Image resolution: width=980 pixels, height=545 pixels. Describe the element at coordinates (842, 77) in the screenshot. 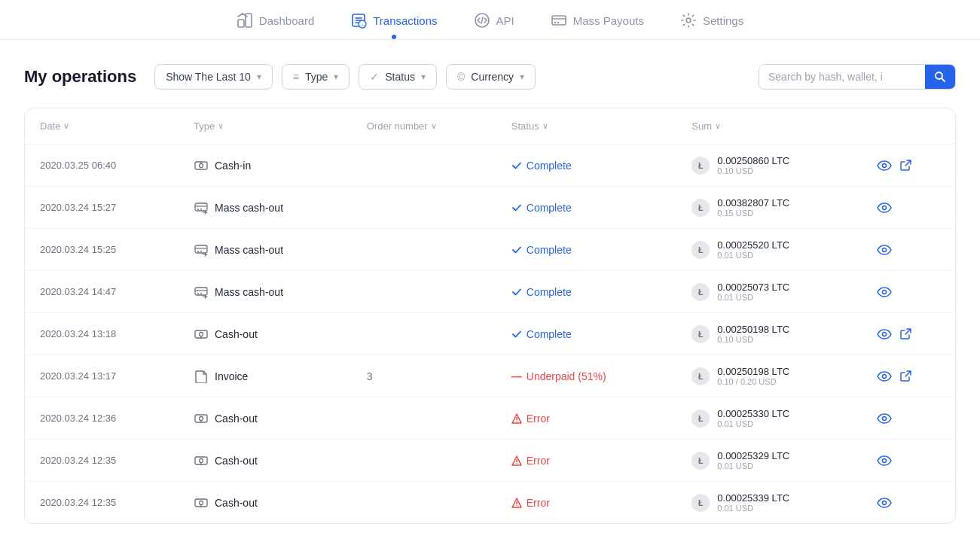

I see `search-input` at that location.